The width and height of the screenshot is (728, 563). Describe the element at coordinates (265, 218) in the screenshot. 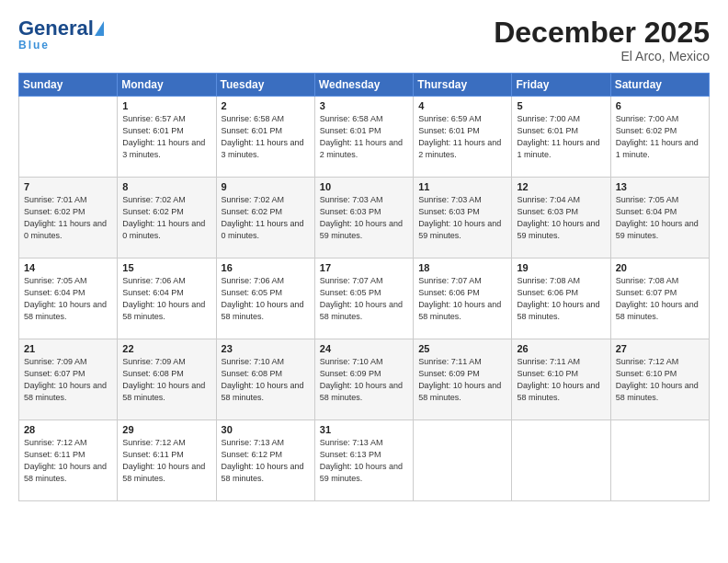

I see `calendar-cell: 9Sunrise: 7:02 AM Sunset: 6:02 PM Daylig…` at that location.